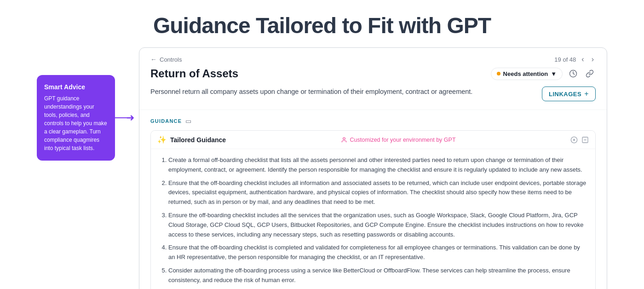  I want to click on linkages-label: LINKAGES, so click(565, 94).